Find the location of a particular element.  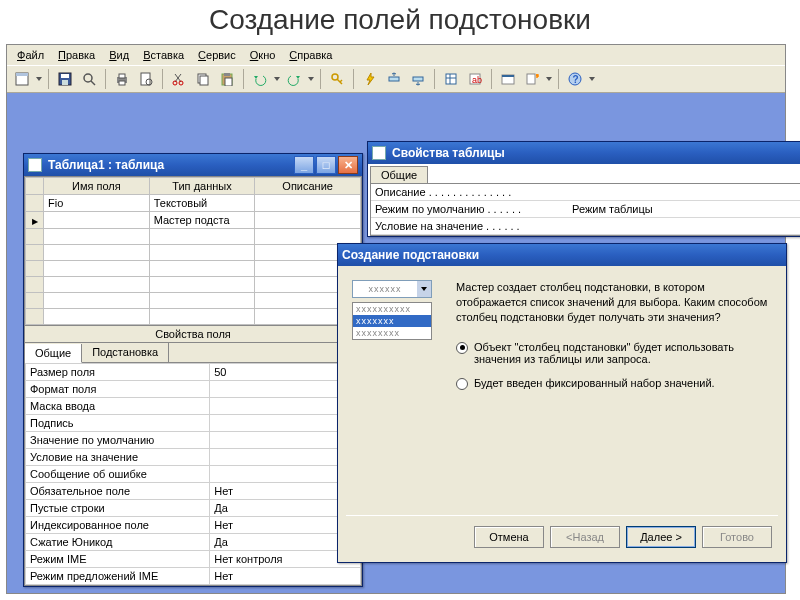

cancel-button: Отмена is located at coordinates (509, 537).